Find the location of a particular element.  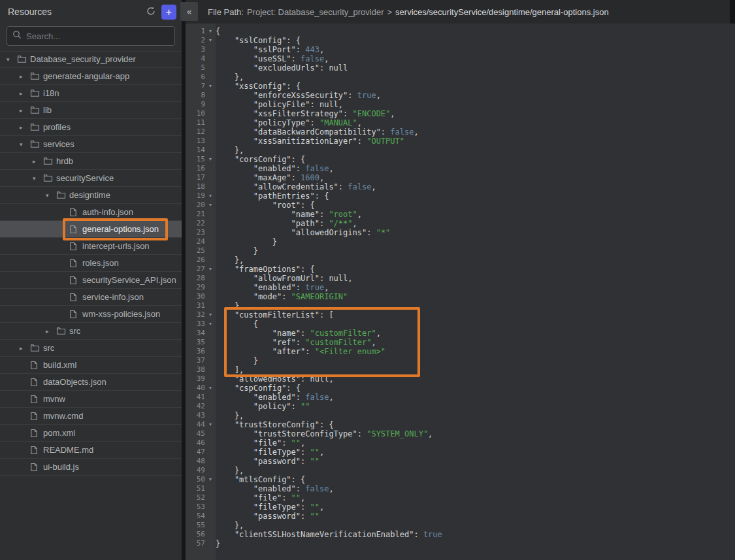

tree-item-generated-angular-app: ▸generated-angular-app is located at coordinates (91, 76).